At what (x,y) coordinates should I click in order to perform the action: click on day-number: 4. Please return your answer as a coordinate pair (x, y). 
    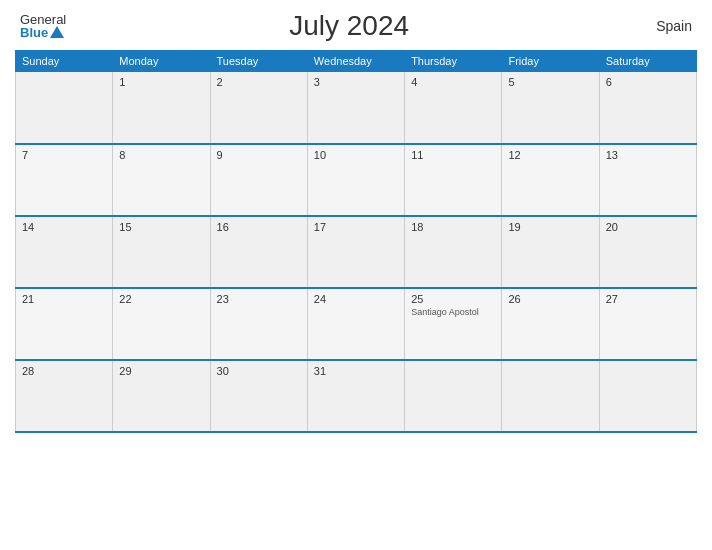
    Looking at the image, I should click on (453, 82).